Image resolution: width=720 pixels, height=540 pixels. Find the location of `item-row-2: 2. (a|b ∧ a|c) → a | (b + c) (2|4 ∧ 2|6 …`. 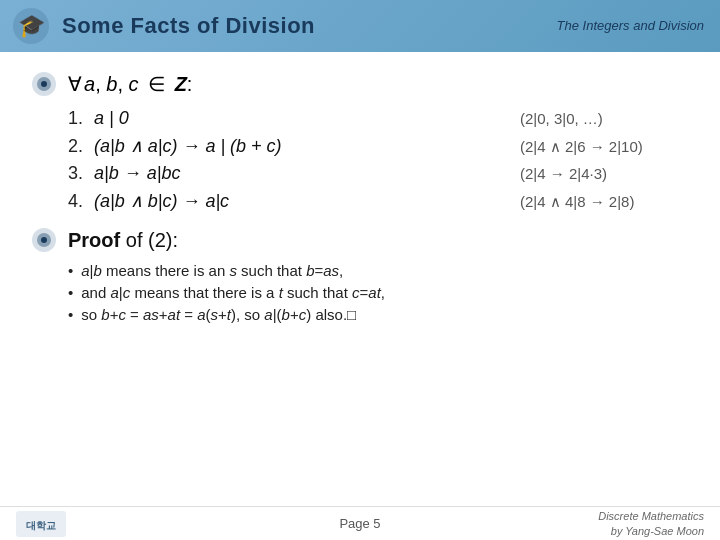

item-row-2: 2. (a|b ∧ a|c) → a | (b + c) (2|4 ∧ 2|6 … is located at coordinates (379, 146).